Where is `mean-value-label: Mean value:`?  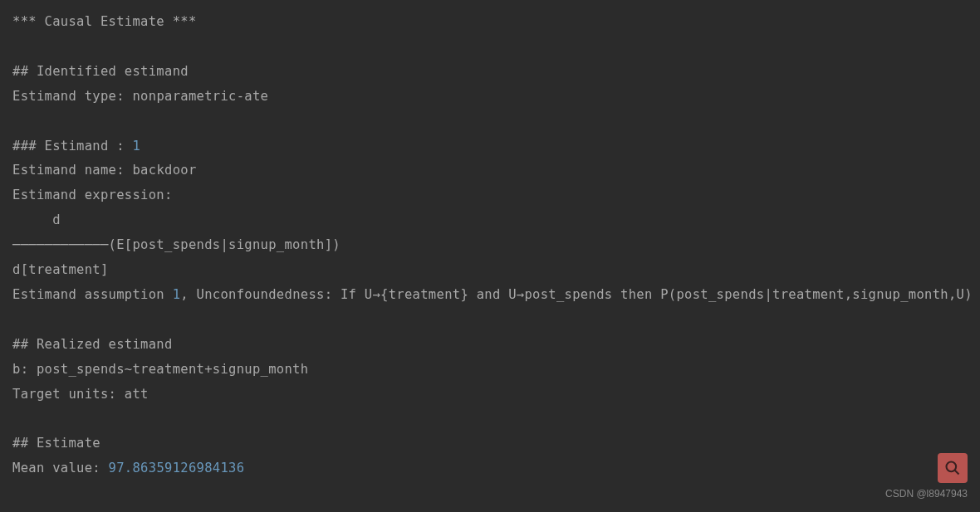
mean-value-label: Mean value: is located at coordinates (61, 468).